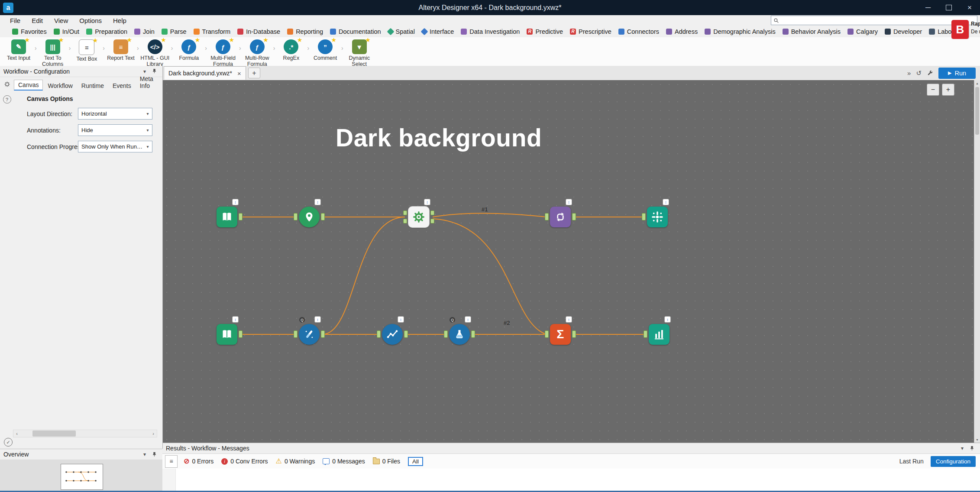 The width and height of the screenshot is (980, 492). What do you see at coordinates (438, 32) in the screenshot?
I see `category-interface: Interface` at bounding box center [438, 32].